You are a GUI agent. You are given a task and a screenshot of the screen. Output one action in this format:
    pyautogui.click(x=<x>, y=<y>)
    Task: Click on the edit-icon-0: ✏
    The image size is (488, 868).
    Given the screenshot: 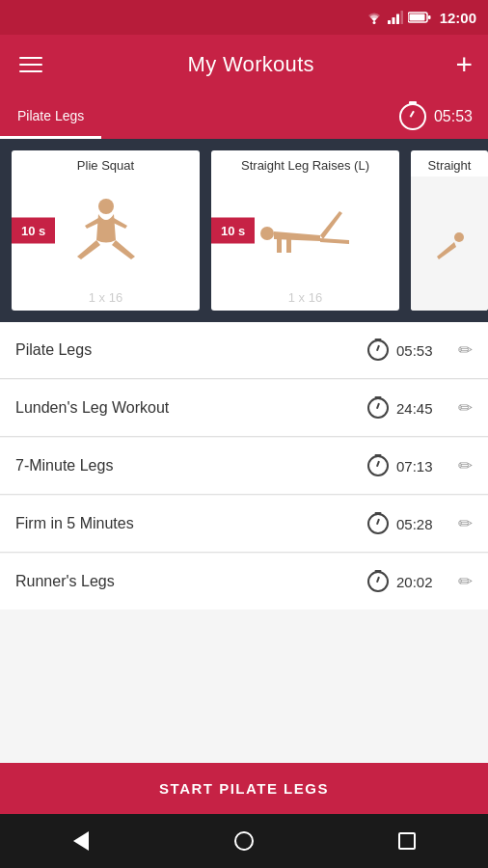 What is the action you would take?
    pyautogui.click(x=465, y=350)
    